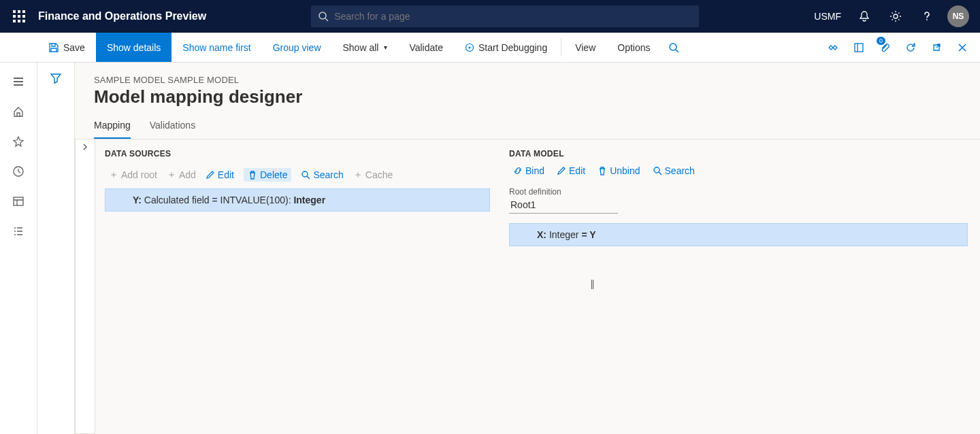 This screenshot has height=434, width=980. I want to click on search-icon, so click(674, 48).